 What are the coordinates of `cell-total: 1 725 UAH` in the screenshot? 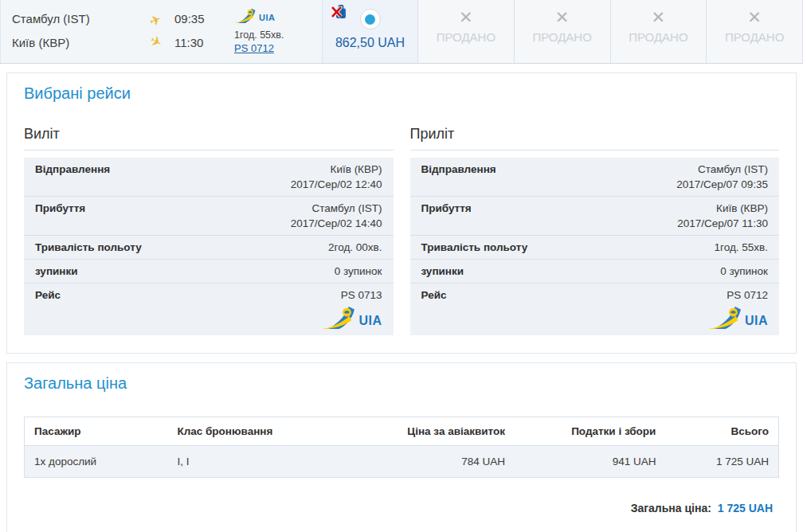 It's located at (722, 462).